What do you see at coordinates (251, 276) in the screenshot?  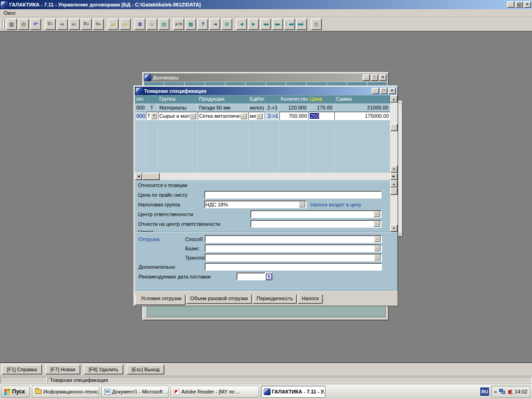 I see `recommended-date-input` at bounding box center [251, 276].